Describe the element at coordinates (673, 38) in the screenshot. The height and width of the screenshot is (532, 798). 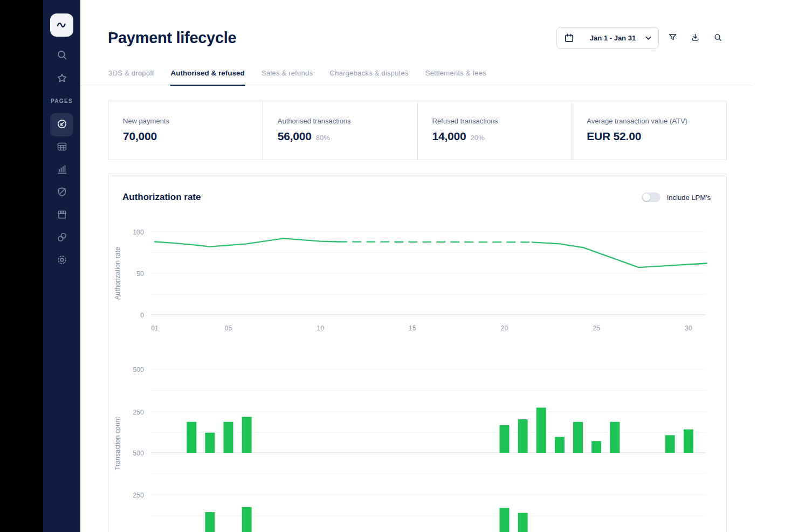
I see `filter-button` at that location.